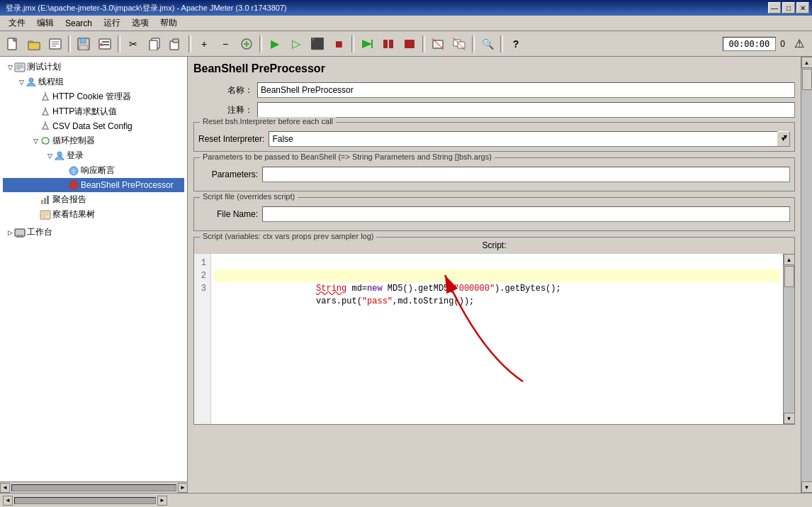 The width and height of the screenshot is (812, 507). I want to click on toolbar-stop-btn: ⬛, so click(317, 44).